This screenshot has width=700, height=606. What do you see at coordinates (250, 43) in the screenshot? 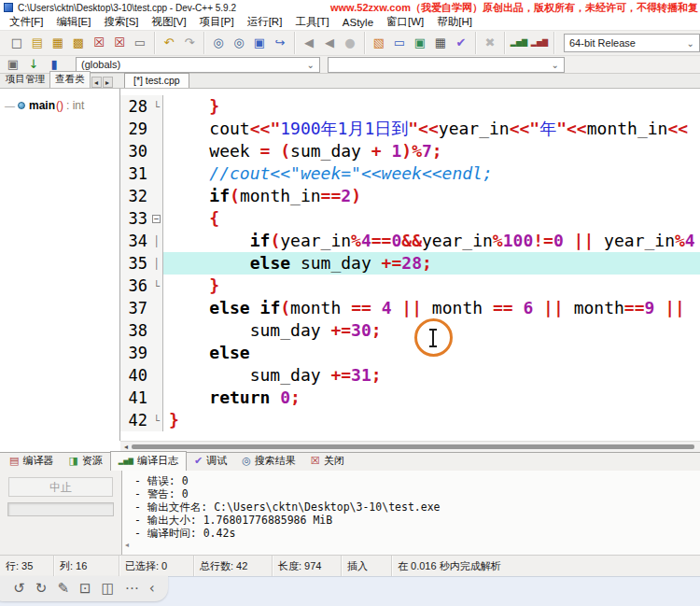
I see `toolbar-group-2: ◎◎▣↪` at bounding box center [250, 43].